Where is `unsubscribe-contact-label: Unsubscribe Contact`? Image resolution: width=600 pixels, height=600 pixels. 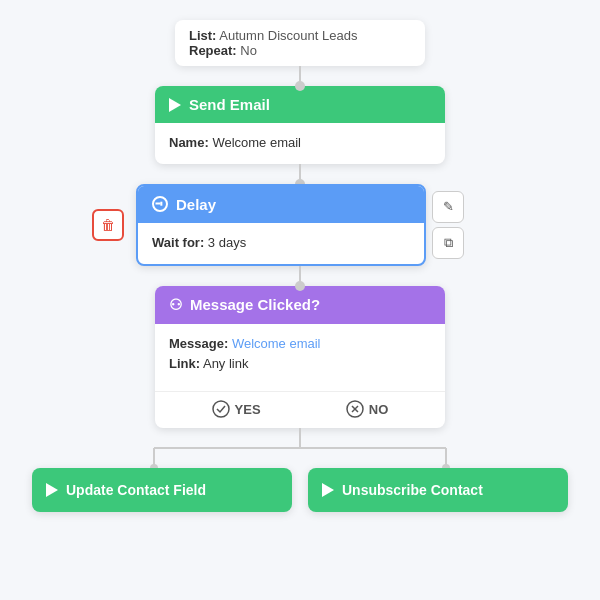
unsubscribe-contact-label: Unsubscribe Contact is located at coordinates (412, 490).